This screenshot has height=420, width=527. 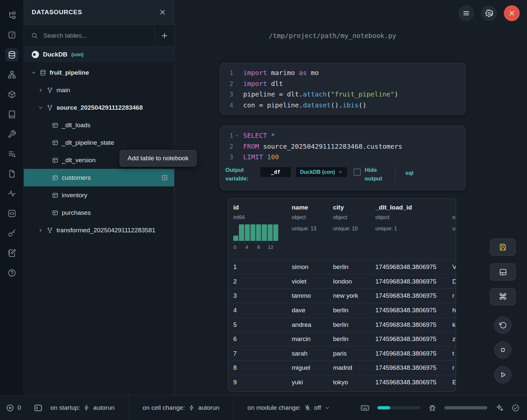 What do you see at coordinates (256, 237) in the screenshot?
I see `id-histogram: 04812` at bounding box center [256, 237].